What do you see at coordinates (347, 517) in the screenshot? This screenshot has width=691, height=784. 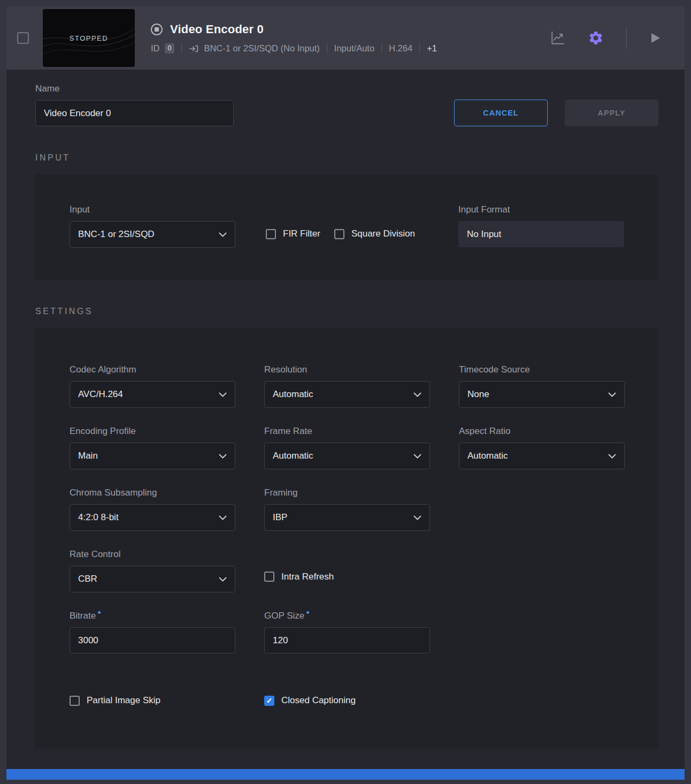 I see `framing-select: IBP` at bounding box center [347, 517].